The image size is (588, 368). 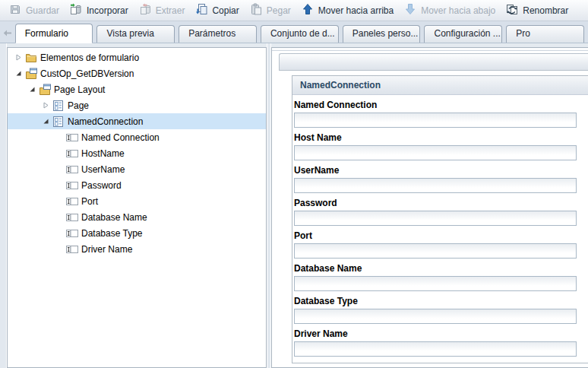 I want to click on tree-item: Page Layout, so click(x=137, y=90).